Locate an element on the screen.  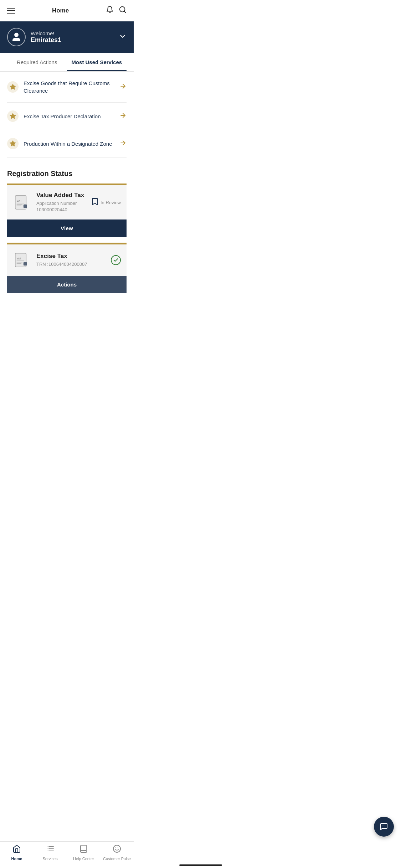
list-item: Production Within a Designated Zone is located at coordinates (67, 144).